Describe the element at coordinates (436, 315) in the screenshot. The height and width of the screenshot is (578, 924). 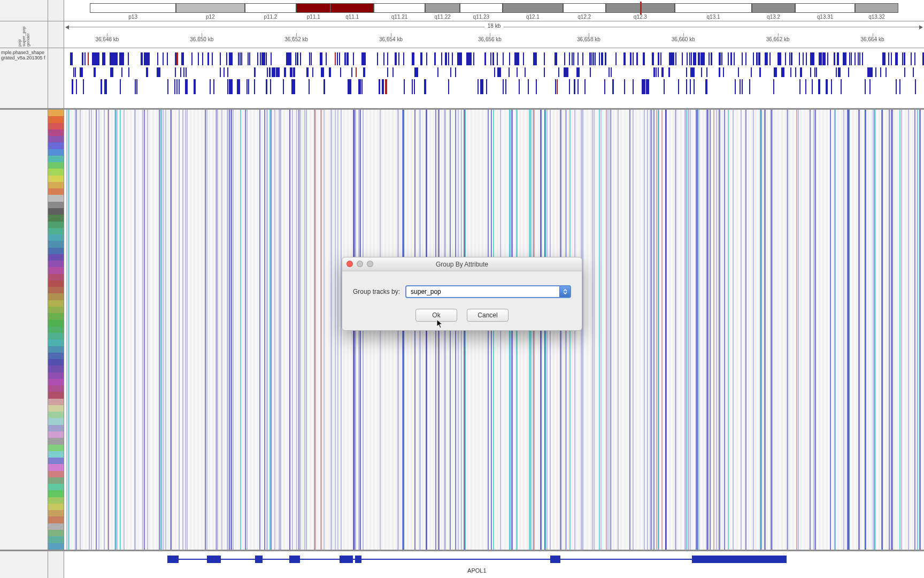
I see `ok-button: Ok` at that location.